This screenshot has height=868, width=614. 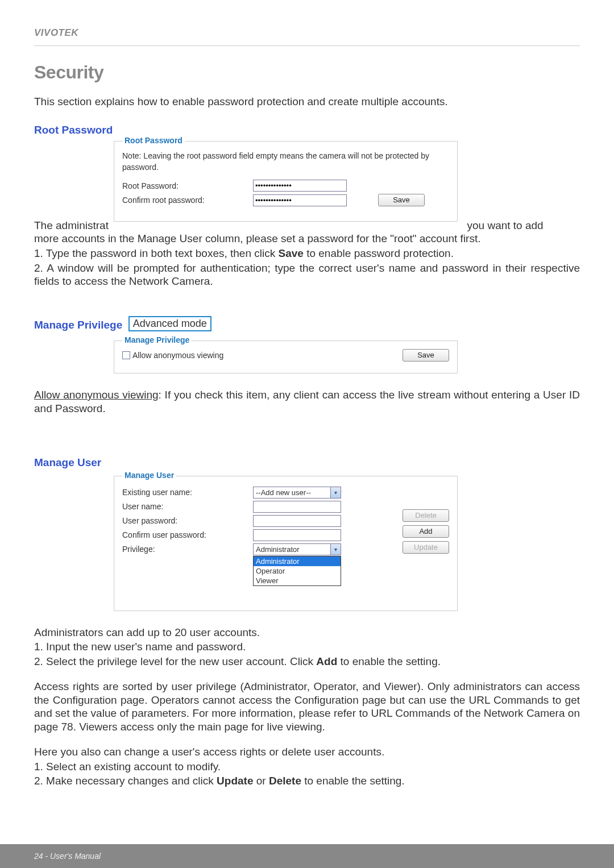 I want to click on privilege-dropdown-list: Administrator Operator Viewer, so click(x=297, y=571).